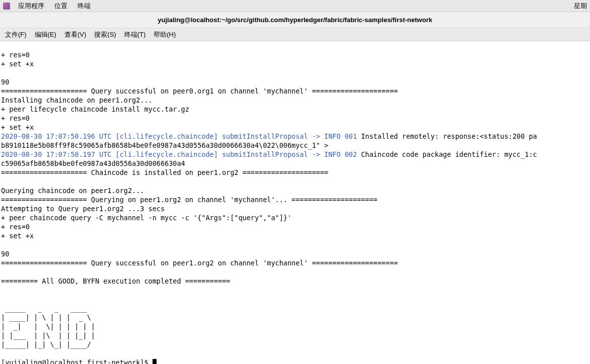 This screenshot has height=364, width=590. Describe the element at coordinates (31, 6) in the screenshot. I see `panel-applications: 应用程序` at that location.